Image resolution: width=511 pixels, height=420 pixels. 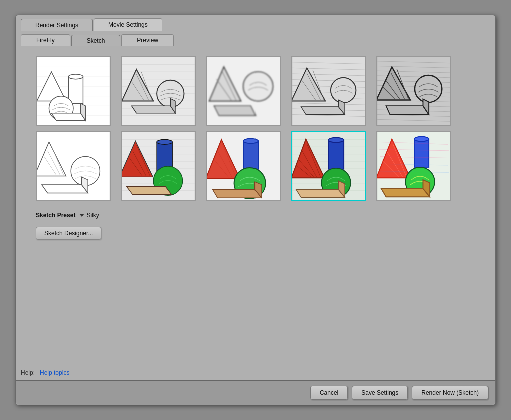 What do you see at coordinates (92, 215) in the screenshot?
I see `preset-value: Silky` at bounding box center [92, 215].